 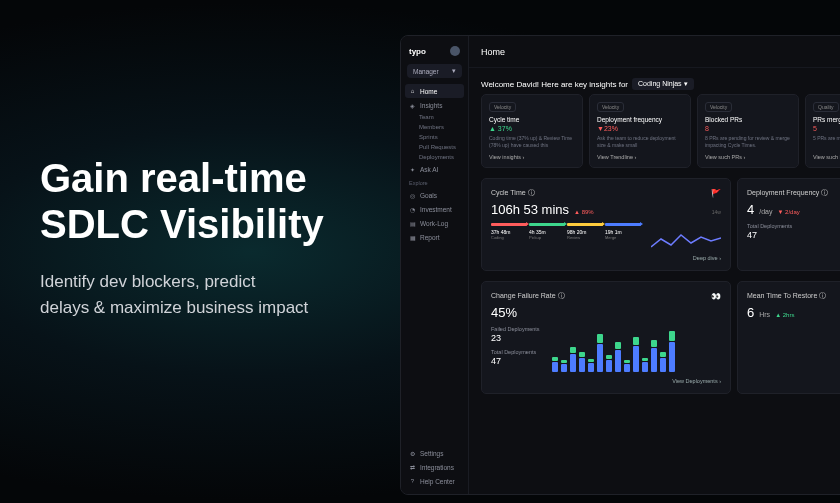 I want to click on nav-team: Team, so click(x=434, y=117).